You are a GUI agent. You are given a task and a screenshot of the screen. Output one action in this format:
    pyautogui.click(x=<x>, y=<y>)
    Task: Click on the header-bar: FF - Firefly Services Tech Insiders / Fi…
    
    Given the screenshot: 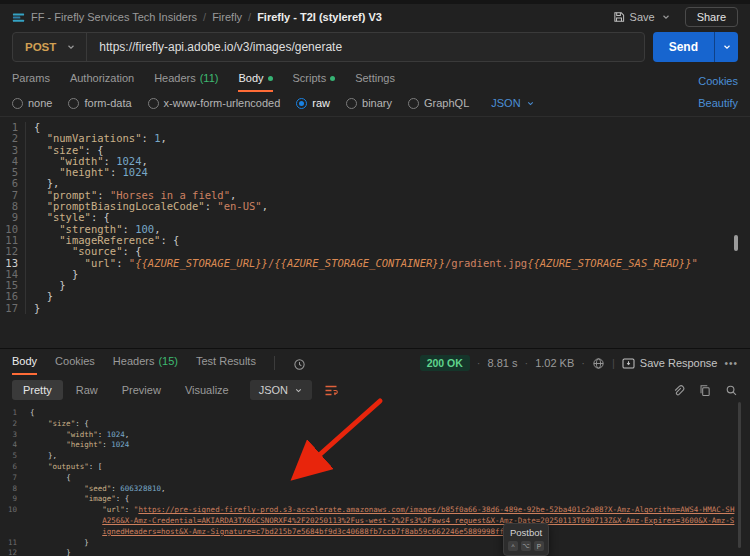 What is the action you would take?
    pyautogui.click(x=375, y=17)
    